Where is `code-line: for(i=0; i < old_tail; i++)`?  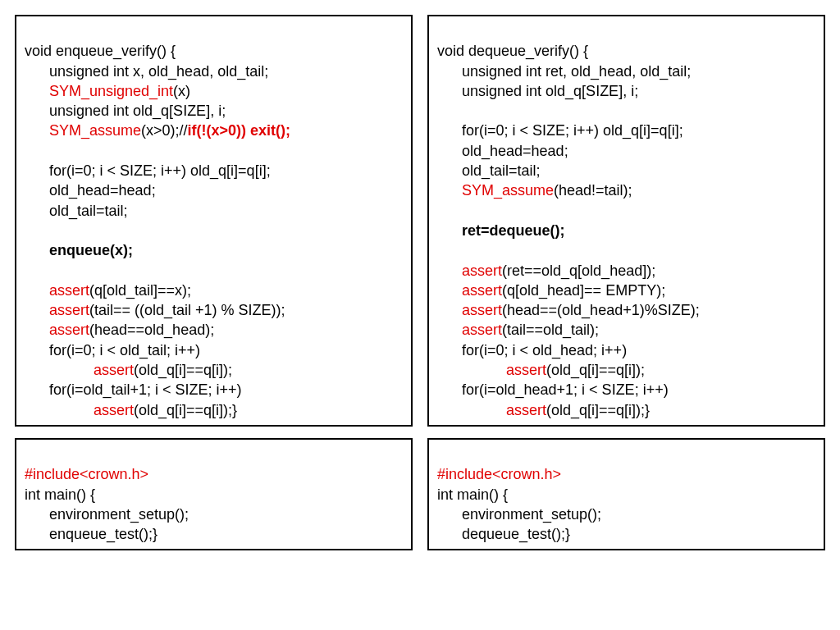 code-line: for(i=0; i < old_tail; i++) is located at coordinates (112, 350).